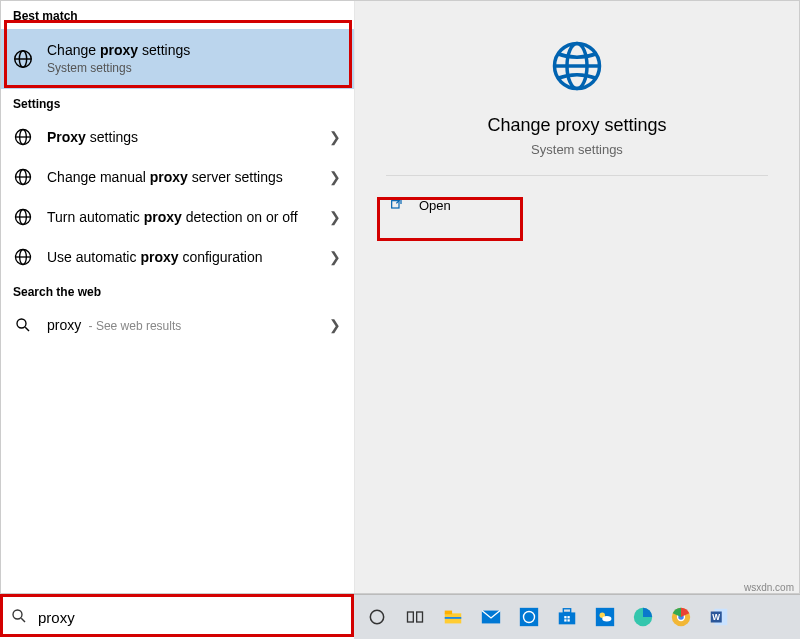 The height and width of the screenshot is (639, 800). Describe the element at coordinates (178, 291) in the screenshot. I see `section-search-web: Search the web` at that location.